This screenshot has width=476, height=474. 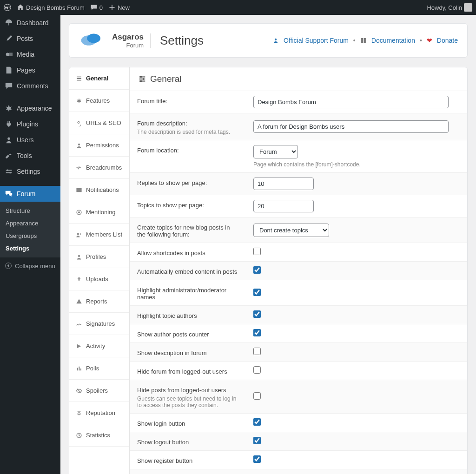 I want to click on label-shortcodes: Allow shortcodes in posts, so click(x=188, y=252).